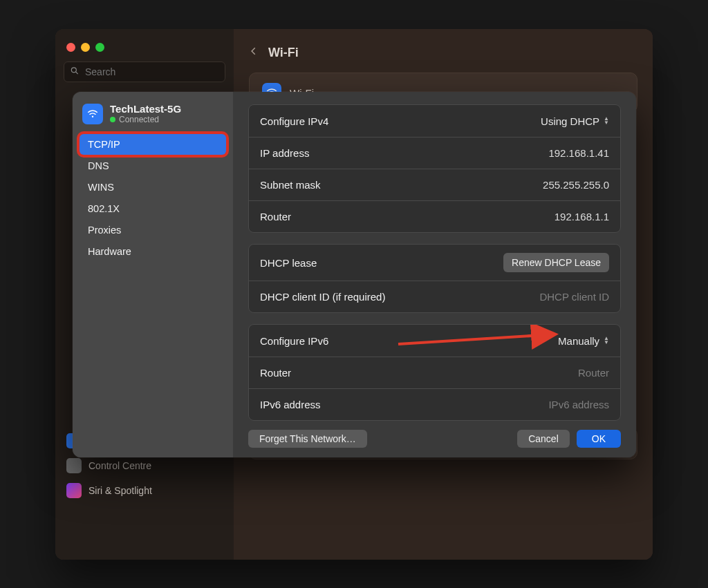 This screenshot has width=708, height=588. I want to click on sidebar-item-label: Control Centre, so click(120, 466).